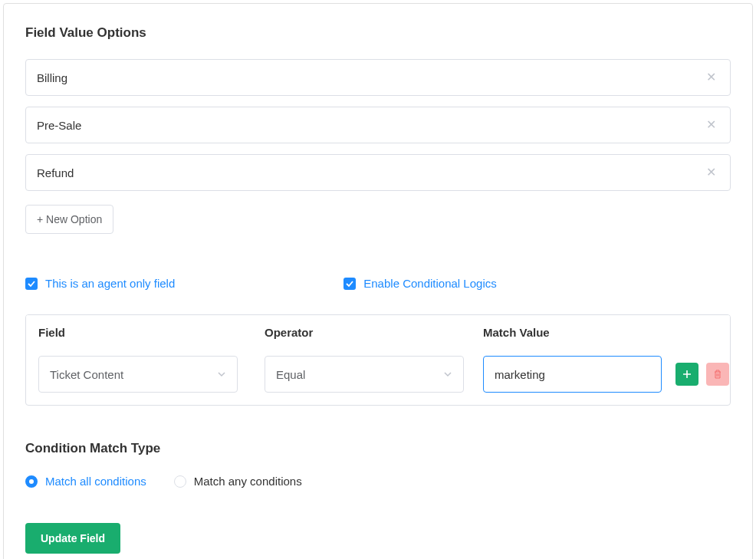 This screenshot has height=559, width=756. I want to click on field-select: Ticket Content, so click(138, 374).